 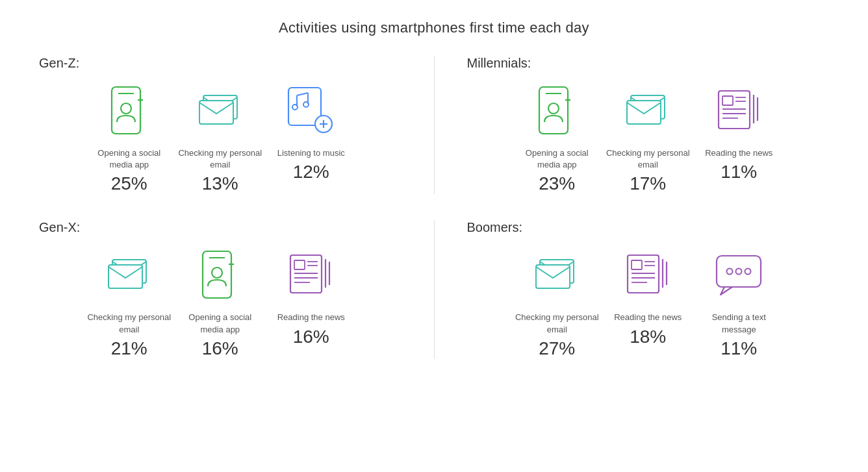 What do you see at coordinates (311, 112) in the screenshot?
I see `music-icon` at bounding box center [311, 112].